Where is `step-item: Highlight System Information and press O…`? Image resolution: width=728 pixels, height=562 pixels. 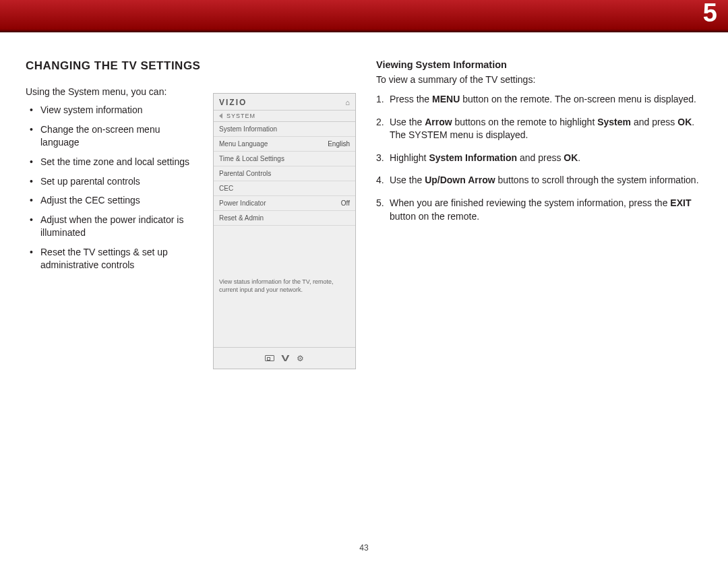
step-item: Highlight System Information and press O… is located at coordinates (546, 158).